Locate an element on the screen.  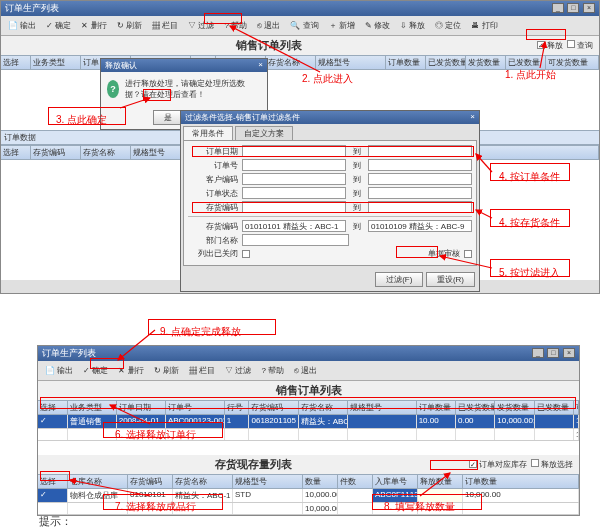
tb-edit: ✎ 修改 is located at coordinates (378, 26).